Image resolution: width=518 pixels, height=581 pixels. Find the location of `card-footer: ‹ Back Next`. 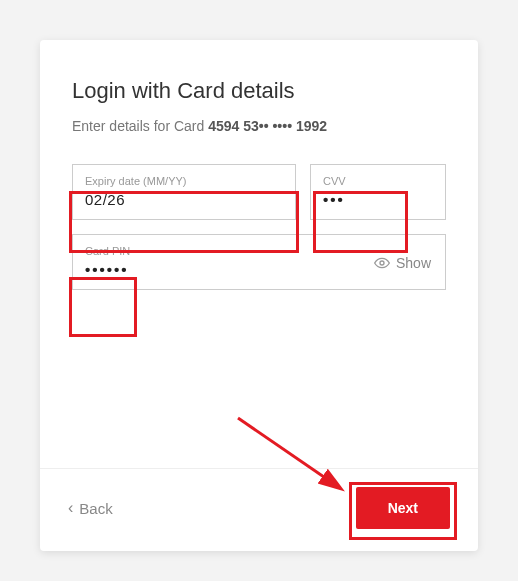

card-footer: ‹ Back Next is located at coordinates (259, 510).